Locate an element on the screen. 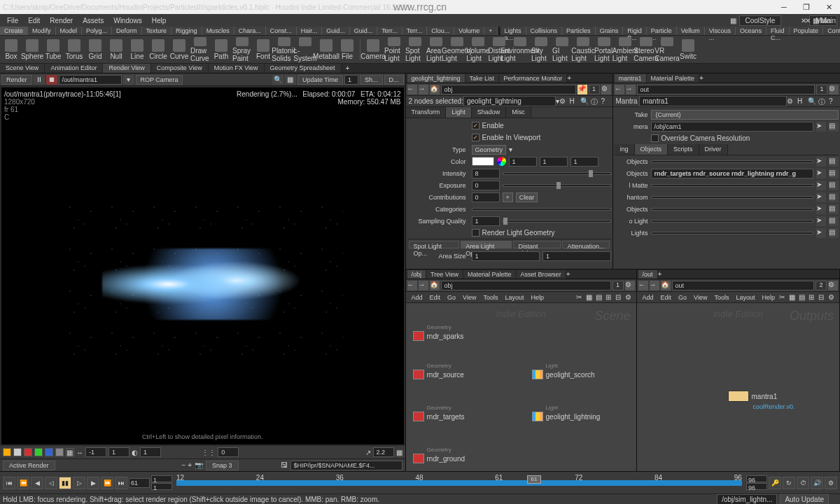 This screenshot has width=840, height=504. add-tab-4: + is located at coordinates (660, 274).